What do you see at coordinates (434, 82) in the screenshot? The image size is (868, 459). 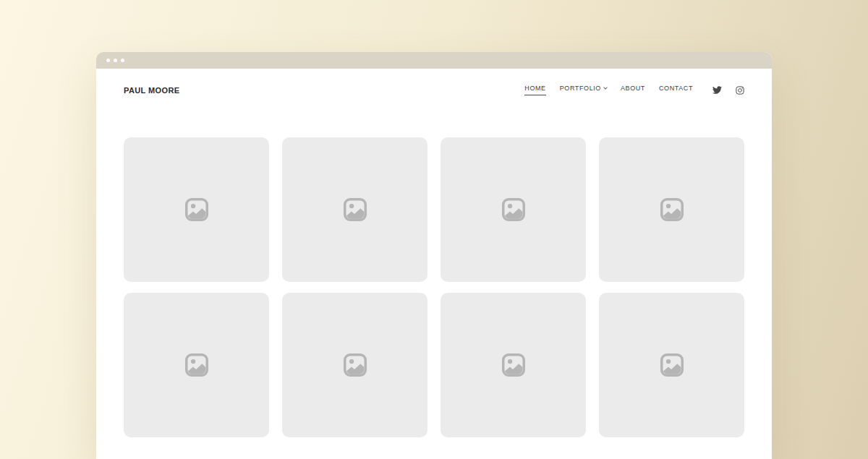 I see `site-header: PAUL MOORE HOME PORTFOLIO ABOUT CONTACT` at bounding box center [434, 82].